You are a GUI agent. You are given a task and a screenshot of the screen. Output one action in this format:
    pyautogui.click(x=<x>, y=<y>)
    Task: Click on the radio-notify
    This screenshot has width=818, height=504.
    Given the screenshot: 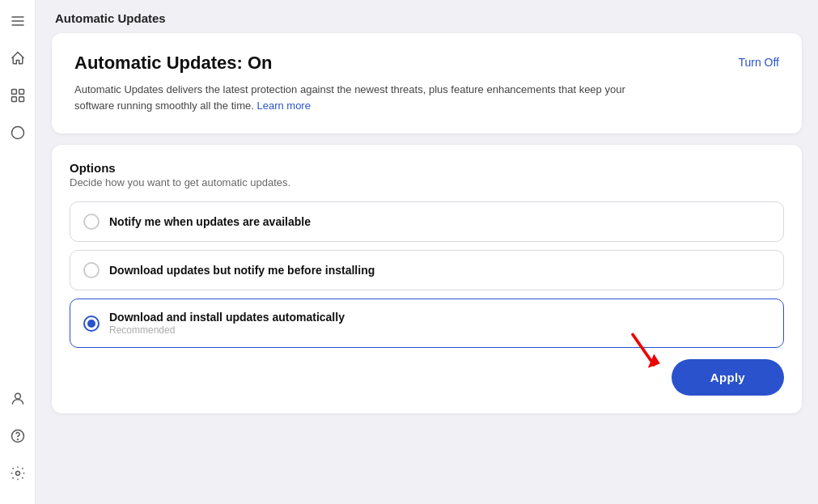 What is the action you would take?
    pyautogui.click(x=91, y=222)
    